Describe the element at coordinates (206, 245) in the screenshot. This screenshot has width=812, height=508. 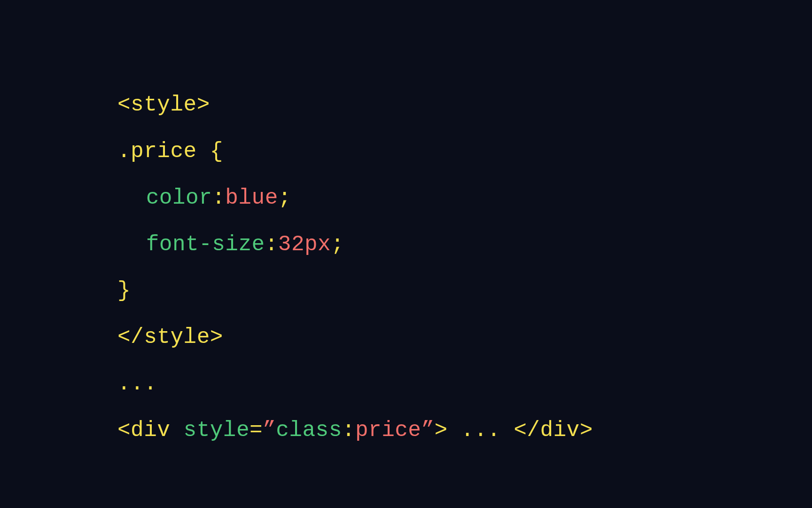
I see `css-property-fontsize: font-size` at that location.